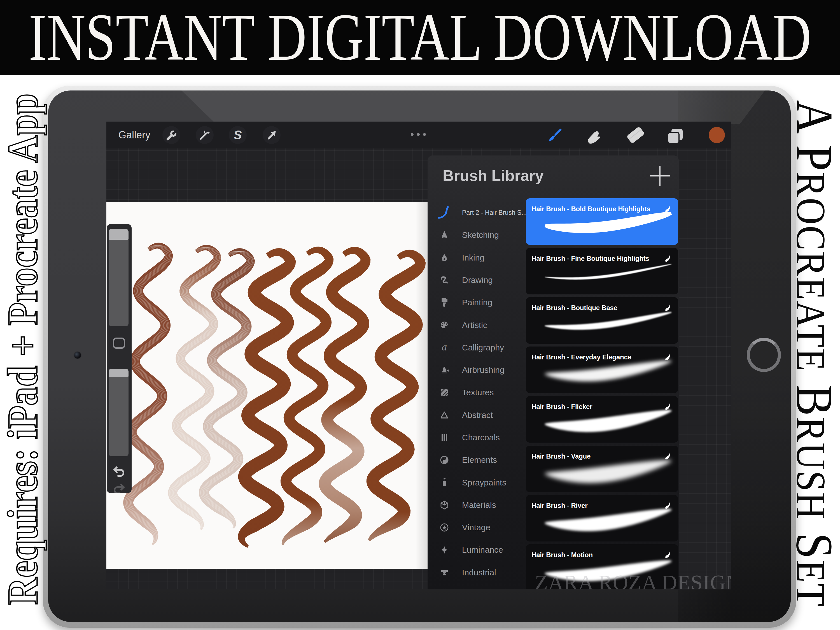 This screenshot has height=630, width=840. I want to click on svg-text: S, so click(238, 135).